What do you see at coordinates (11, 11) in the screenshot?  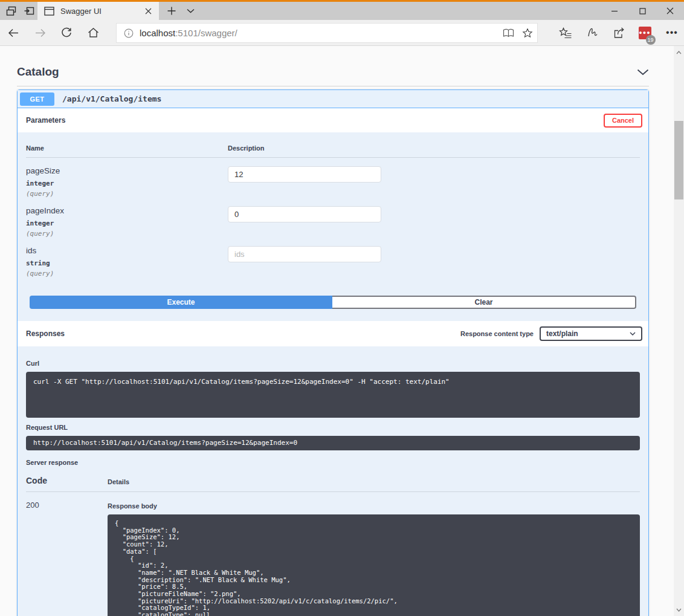 I see `set-aside-tabs-button` at bounding box center [11, 11].